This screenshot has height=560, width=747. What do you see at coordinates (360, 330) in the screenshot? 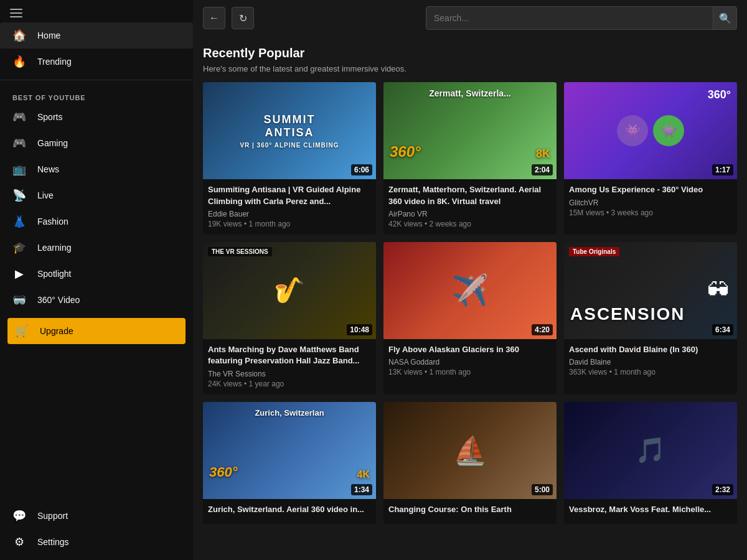
I see `duration-v4: 10:48` at bounding box center [360, 330].